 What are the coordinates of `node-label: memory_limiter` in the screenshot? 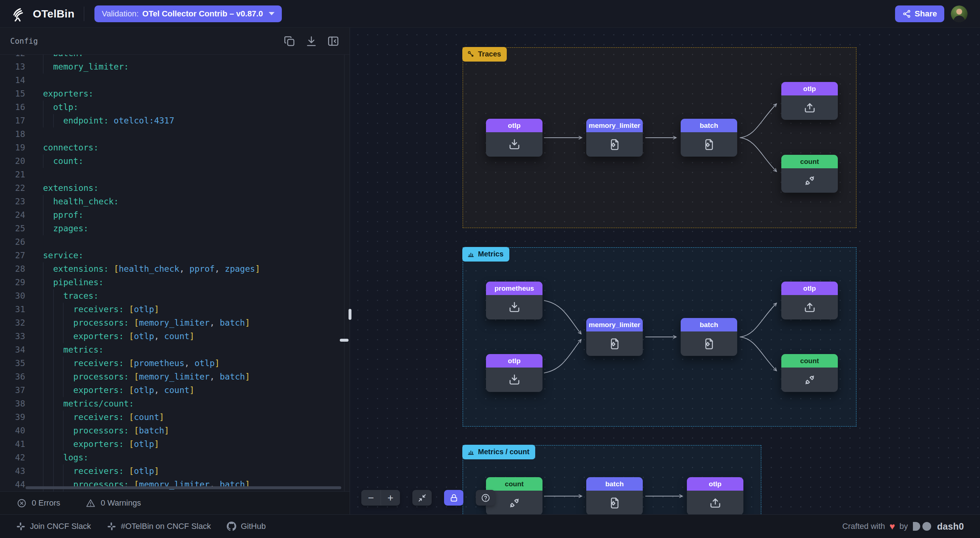 It's located at (615, 125).